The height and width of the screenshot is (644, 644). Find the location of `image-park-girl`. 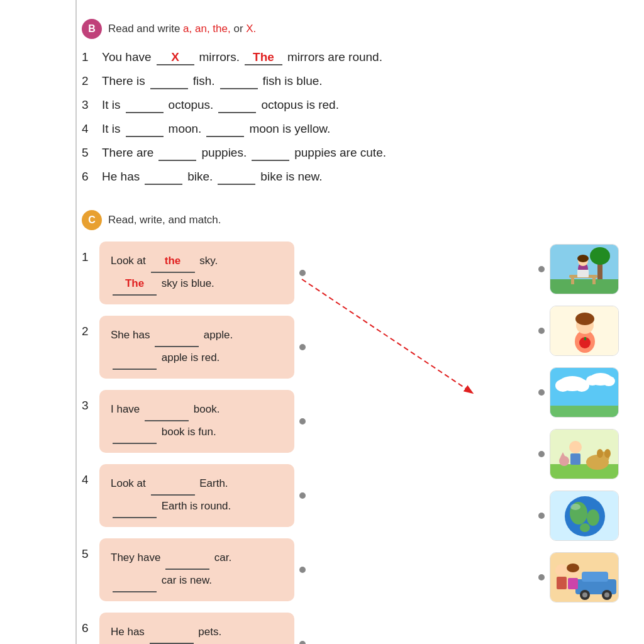

image-park-girl is located at coordinates (584, 269).